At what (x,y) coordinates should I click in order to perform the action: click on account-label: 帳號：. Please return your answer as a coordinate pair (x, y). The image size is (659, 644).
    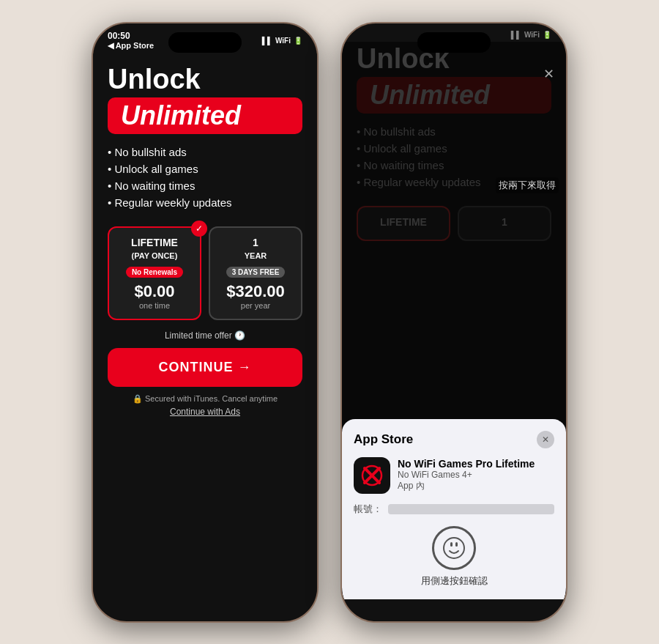
    Looking at the image, I should click on (368, 509).